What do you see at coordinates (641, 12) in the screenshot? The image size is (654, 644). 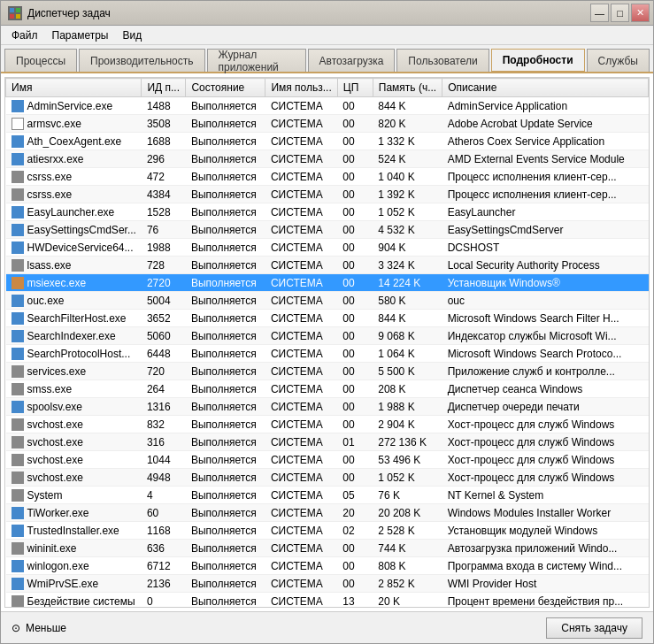 I see `close-button: ✕` at bounding box center [641, 12].